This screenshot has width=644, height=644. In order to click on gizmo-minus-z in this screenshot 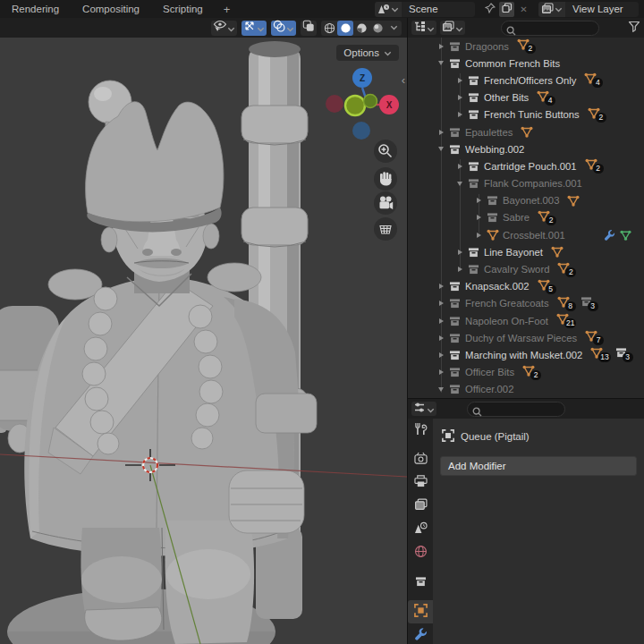, I will do `click(361, 131)`.